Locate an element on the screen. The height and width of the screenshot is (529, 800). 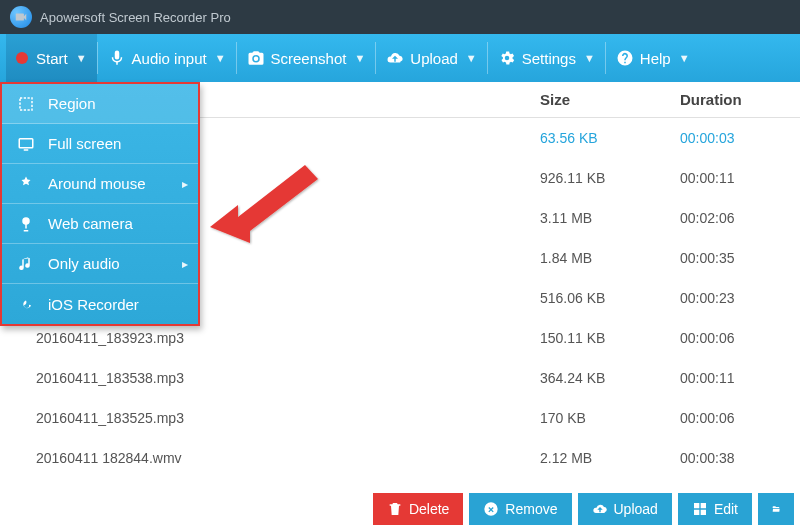
app-title: Apowersoft Screen Recorder Pro is located at coordinates (136, 18).